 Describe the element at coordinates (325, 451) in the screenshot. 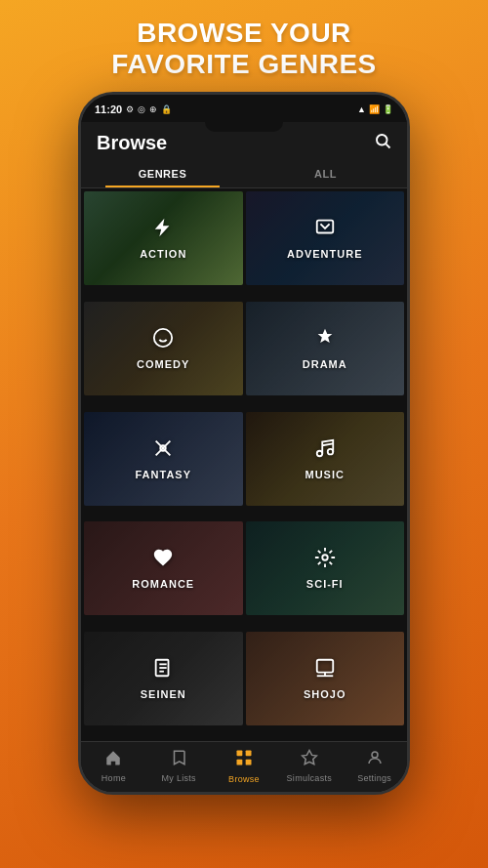

I see `genre-icon-music` at that location.